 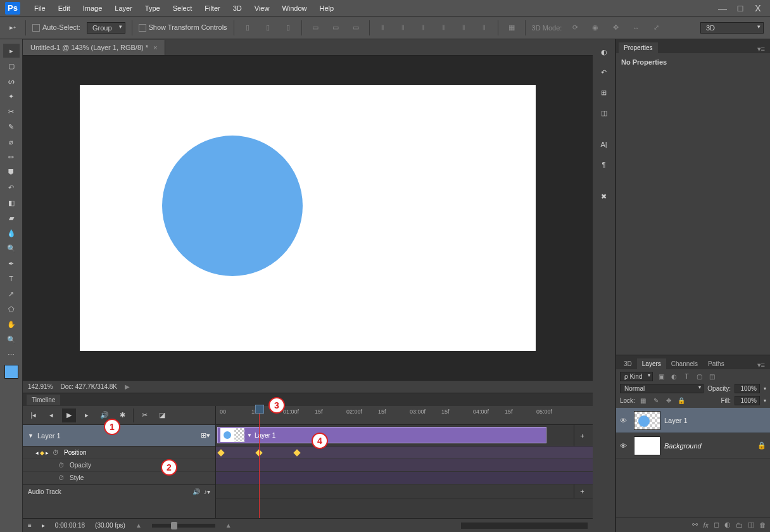 I want to click on menu-window: Window, so click(x=294, y=8).